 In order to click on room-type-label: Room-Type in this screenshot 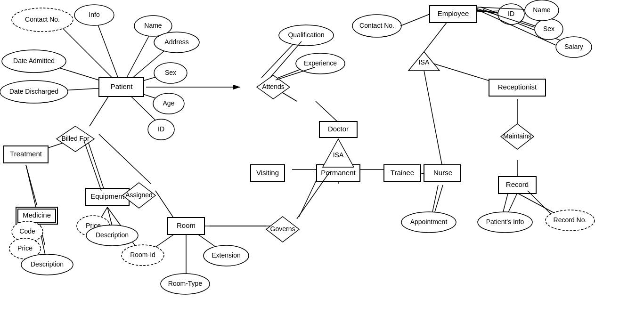, I will do `click(186, 283)`.